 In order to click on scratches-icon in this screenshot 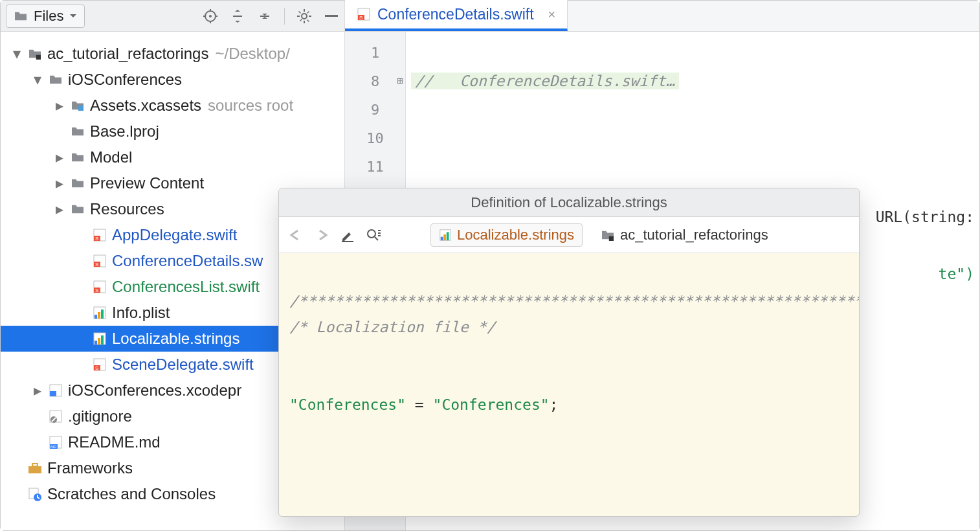, I will do `click(35, 494)`.